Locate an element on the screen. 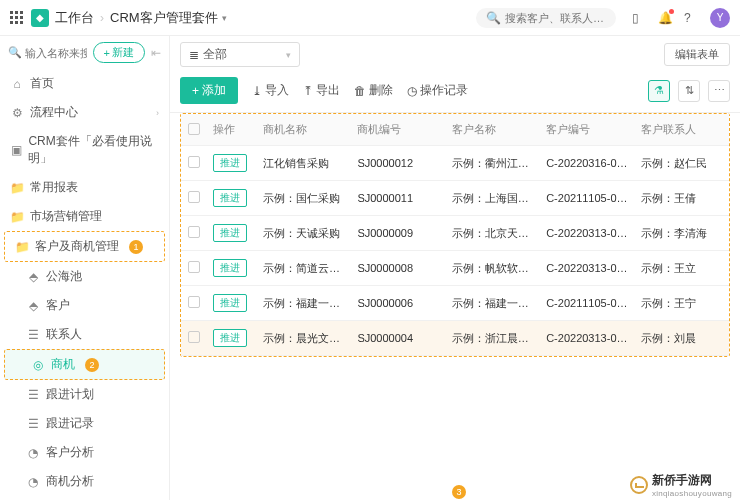 This screenshot has height=500, width=740. sidebar-item-label: CRM套件「必看使用说明」 is located at coordinates (94, 150).